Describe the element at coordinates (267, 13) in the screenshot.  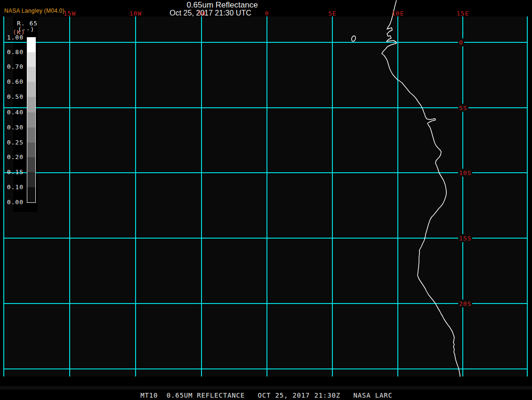
I see `longitude-label: 0` at that location.